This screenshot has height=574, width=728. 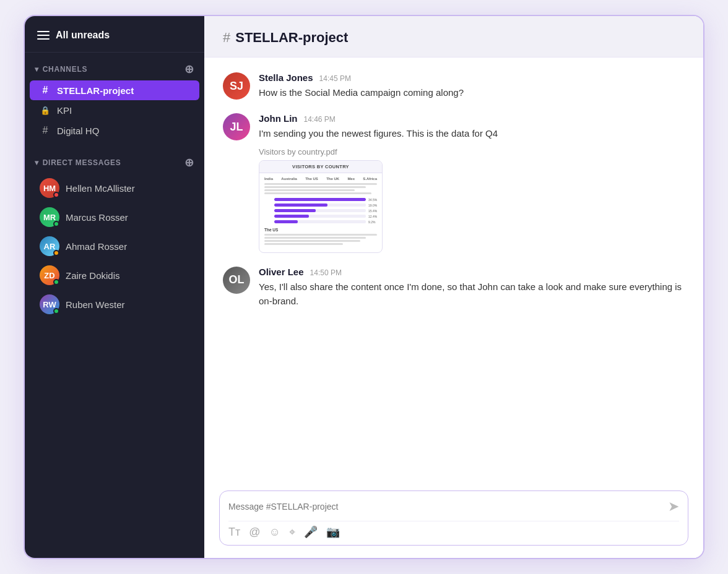 What do you see at coordinates (311, 532) in the screenshot?
I see `mic-icon: 🎤` at bounding box center [311, 532].